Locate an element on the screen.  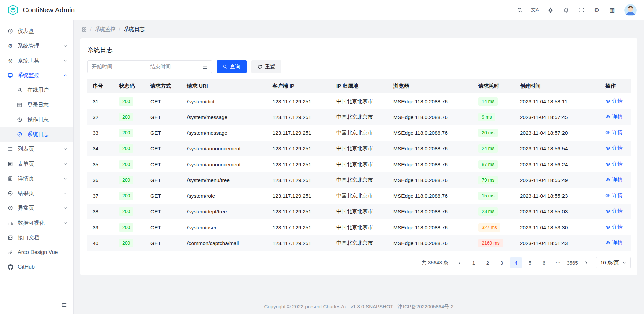
sidebar-item-list-page: 列表页 is located at coordinates (37, 149).